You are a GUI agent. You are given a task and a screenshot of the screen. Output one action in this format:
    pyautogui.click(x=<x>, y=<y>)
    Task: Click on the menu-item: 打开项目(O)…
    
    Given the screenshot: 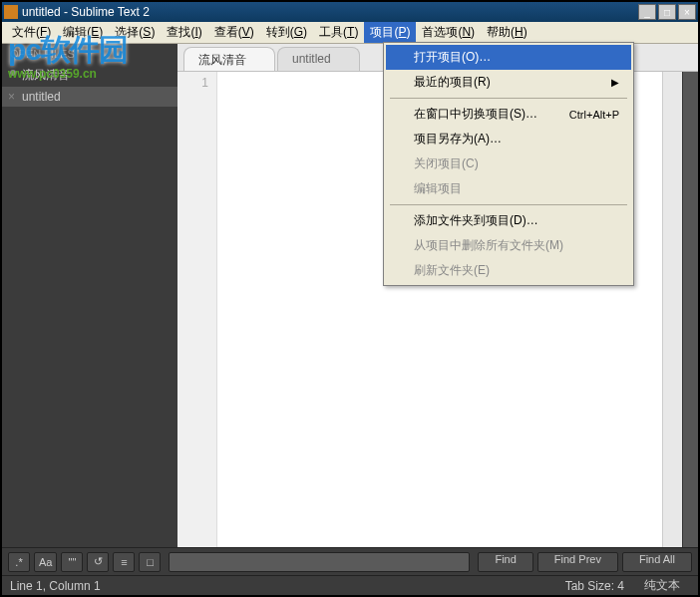 What is the action you would take?
    pyautogui.click(x=509, y=58)
    